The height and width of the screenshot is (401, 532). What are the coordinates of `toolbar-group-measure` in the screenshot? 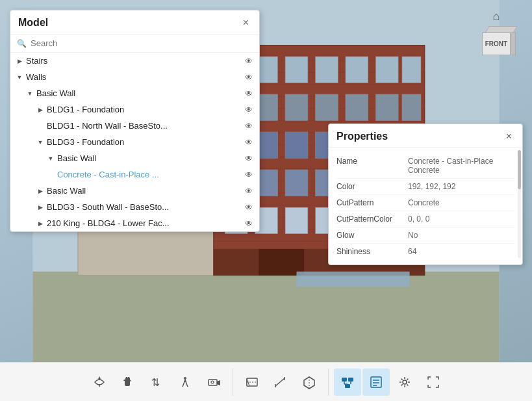 It's located at (281, 382).